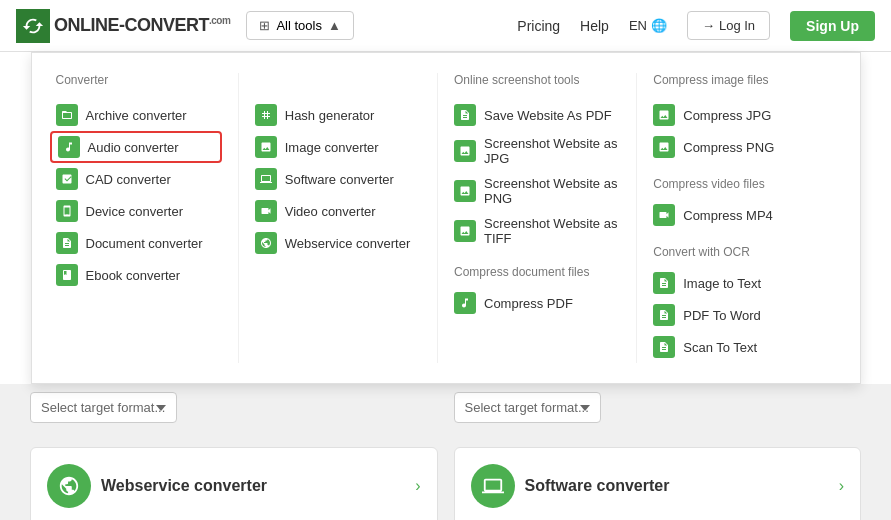 The width and height of the screenshot is (891, 520). What do you see at coordinates (338, 243) in the screenshot?
I see `menu-item-webservice: Webservice converter` at bounding box center [338, 243].